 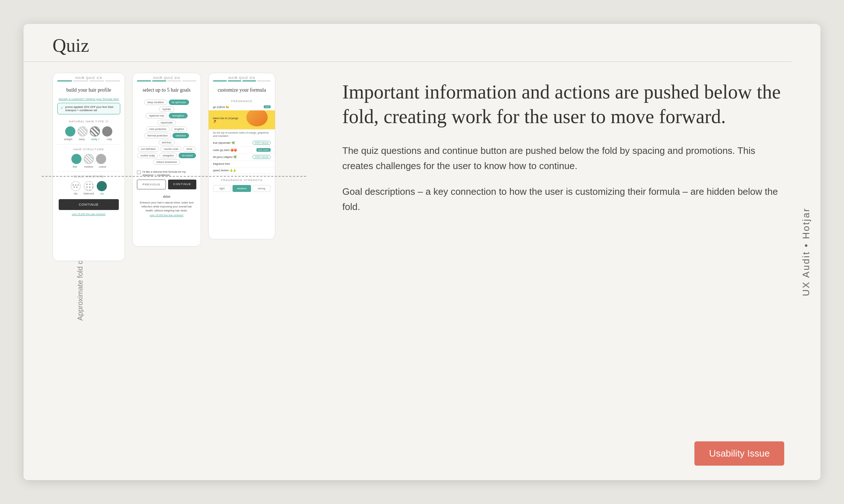 I want to click on tag-deep-condition: deep condition, so click(x=156, y=102).